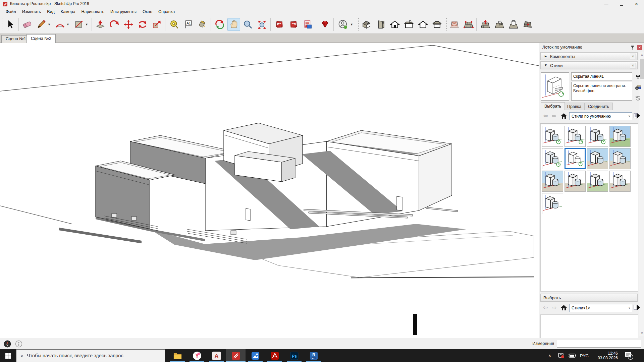  I want to click on section-styles: ▼ Стили ✕, so click(589, 65).